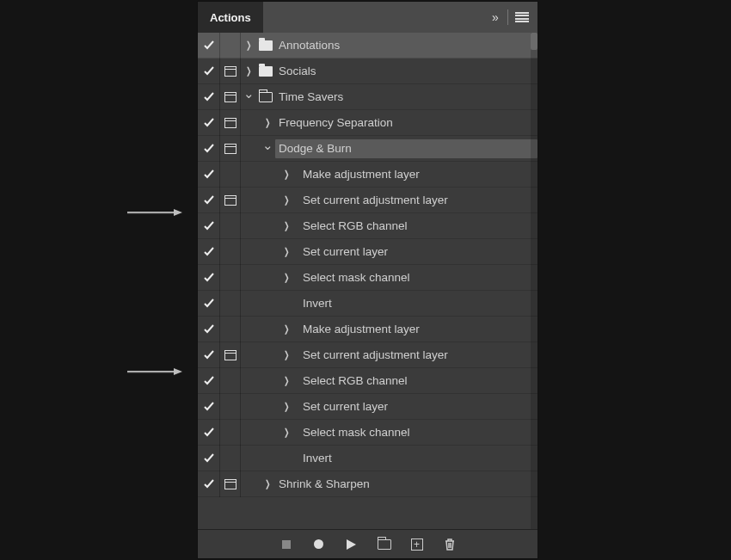 This screenshot has height=560, width=731. I want to click on row-label: Annotations, so click(310, 45).